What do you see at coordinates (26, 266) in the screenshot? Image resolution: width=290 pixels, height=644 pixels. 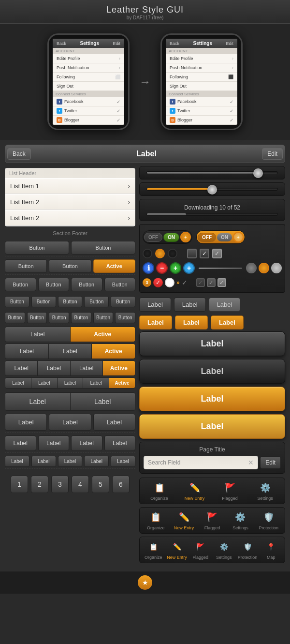 I see `btn-3-1: Button` at bounding box center [26, 266].